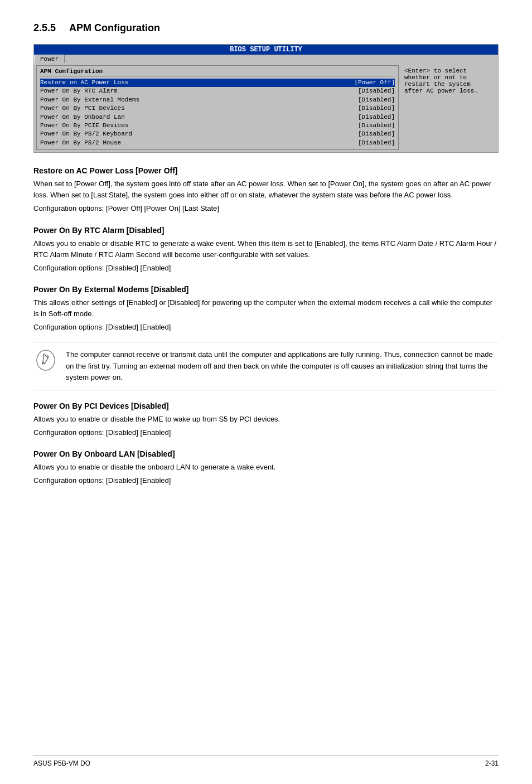 This screenshot has width=532, height=784. I want to click on bios-ui-box: BIOS SETUP UTILITY Power APM Configurati…, so click(266, 98).